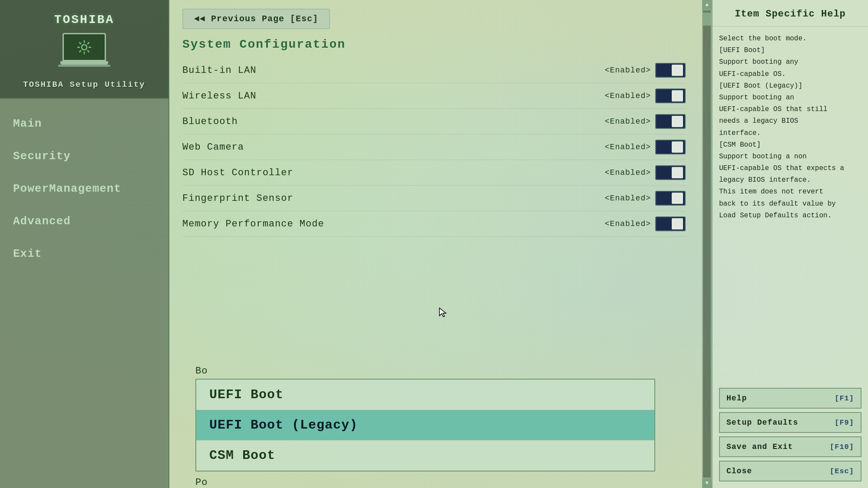 This screenshot has height=488, width=868. Describe the element at coordinates (434, 147) in the screenshot. I see `setting-row-webcam: Web Camera <Enabled>` at that location.